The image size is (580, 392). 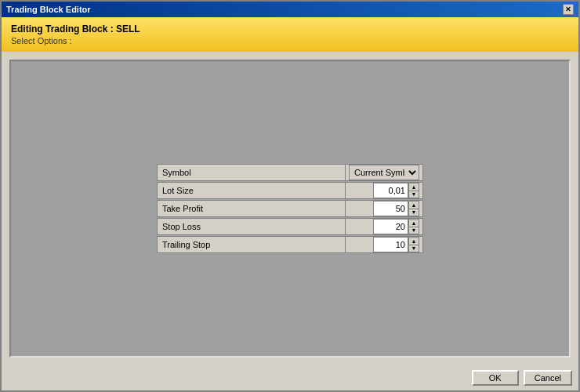 What do you see at coordinates (384, 172) in the screenshot?
I see `symbol-dropdown: Current Symbol` at bounding box center [384, 172].